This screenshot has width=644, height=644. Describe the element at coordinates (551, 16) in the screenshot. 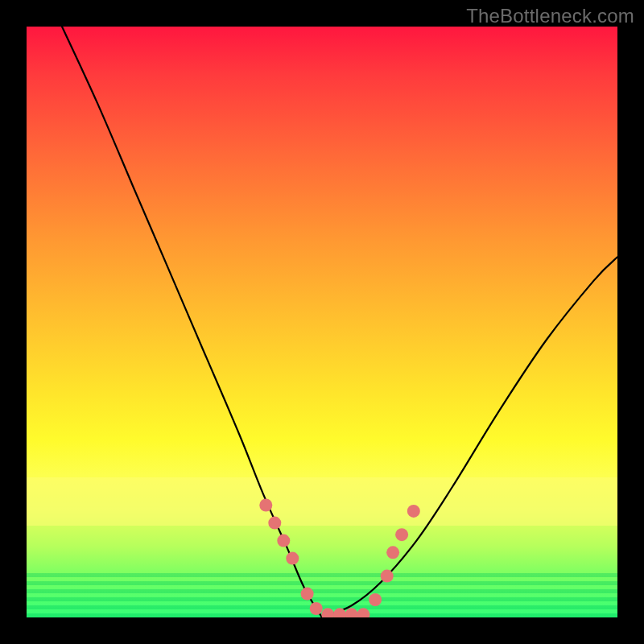

I see `watermark-text: TheBottleneck.com` at that location.